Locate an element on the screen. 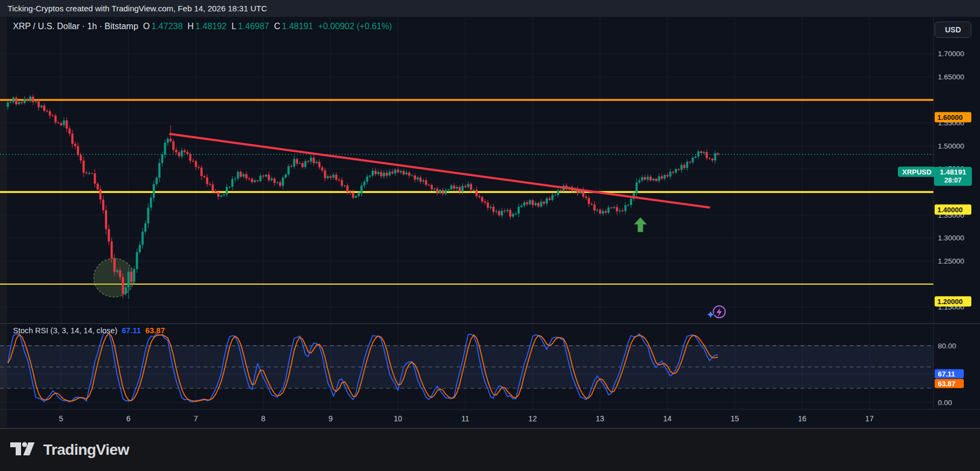  low-value: 1.46987 is located at coordinates (253, 26).